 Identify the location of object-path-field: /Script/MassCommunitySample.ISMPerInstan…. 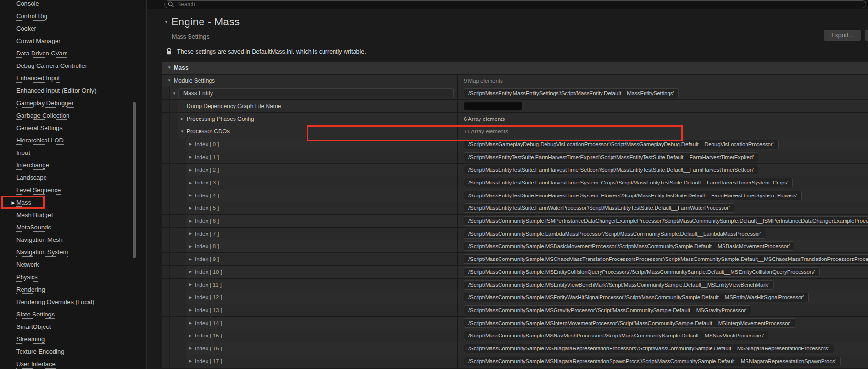
(666, 221).